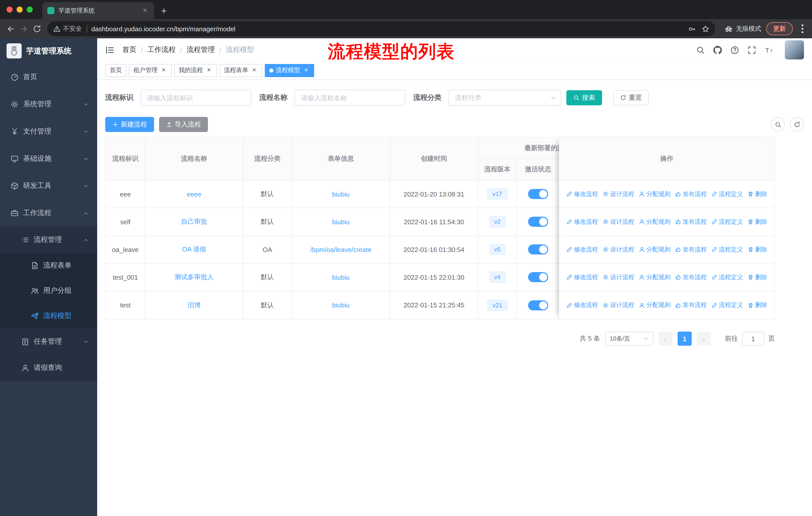  I want to click on tab-tag-4: 流程模型×, so click(289, 70).